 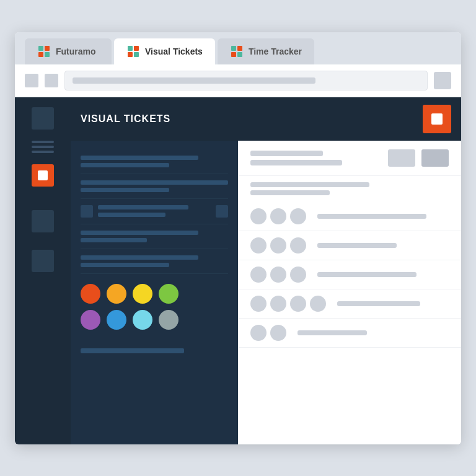 What do you see at coordinates (194, 81) in the screenshot?
I see `search-bar-fill` at bounding box center [194, 81].